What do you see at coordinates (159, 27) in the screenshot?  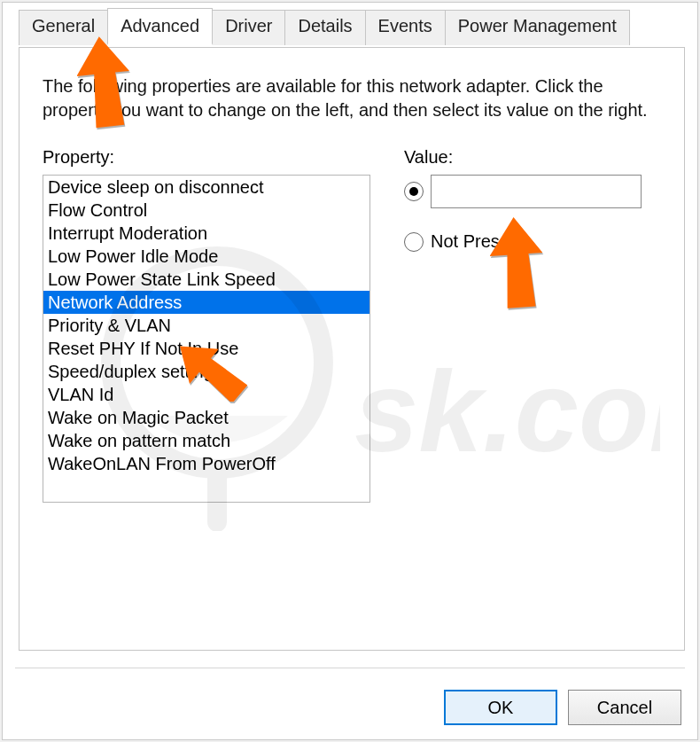 I see `tab-advanced: Advanced` at bounding box center [159, 27].